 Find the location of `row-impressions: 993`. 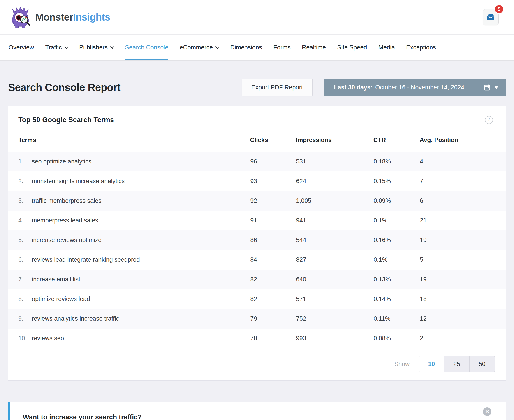

row-impressions: 993 is located at coordinates (335, 338).